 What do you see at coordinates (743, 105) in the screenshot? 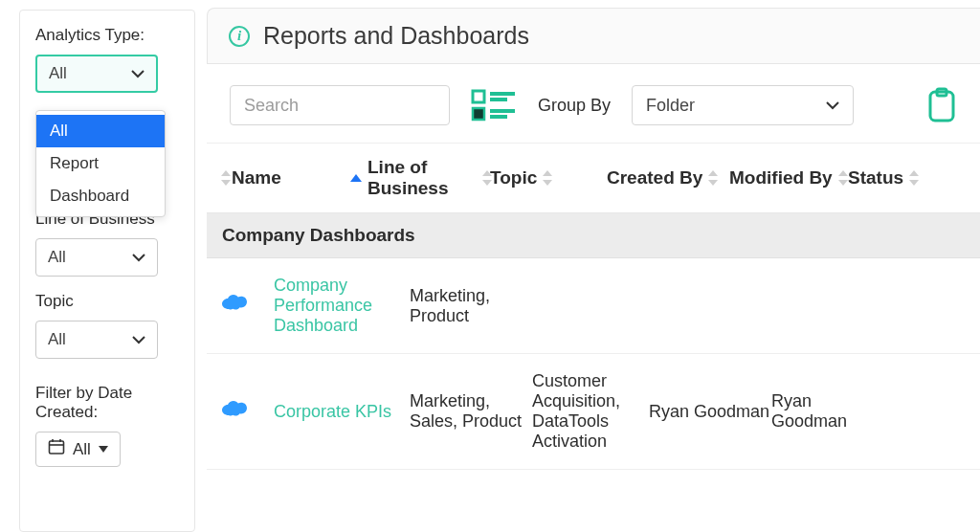
I see `groupby-select: Folder` at bounding box center [743, 105].